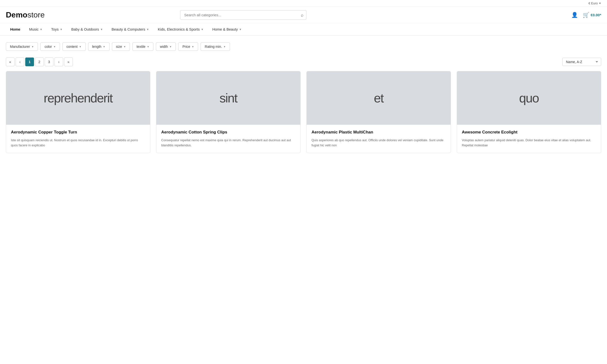  Describe the element at coordinates (25, 15) in the screenshot. I see `logo: Demostore` at that location.